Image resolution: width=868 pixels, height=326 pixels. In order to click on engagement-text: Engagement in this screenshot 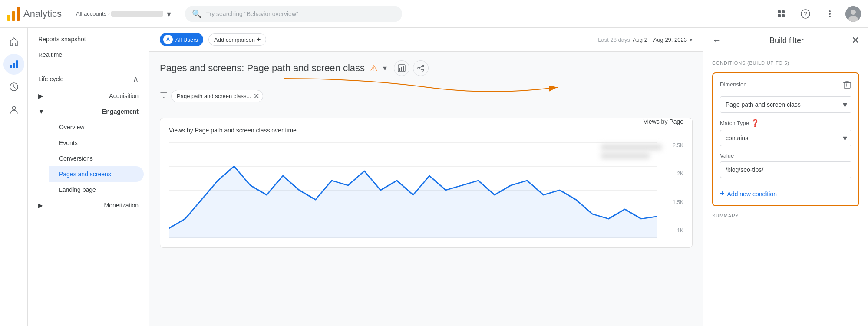, I will do `click(120, 112)`.